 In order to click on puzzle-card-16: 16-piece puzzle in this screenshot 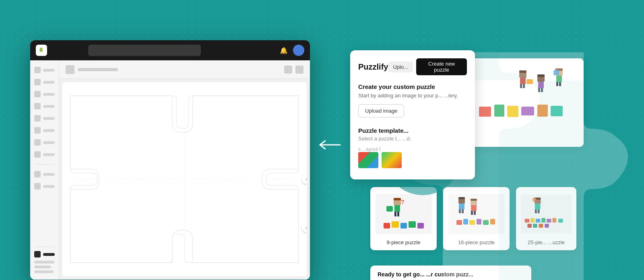, I will do `click(477, 219)`.